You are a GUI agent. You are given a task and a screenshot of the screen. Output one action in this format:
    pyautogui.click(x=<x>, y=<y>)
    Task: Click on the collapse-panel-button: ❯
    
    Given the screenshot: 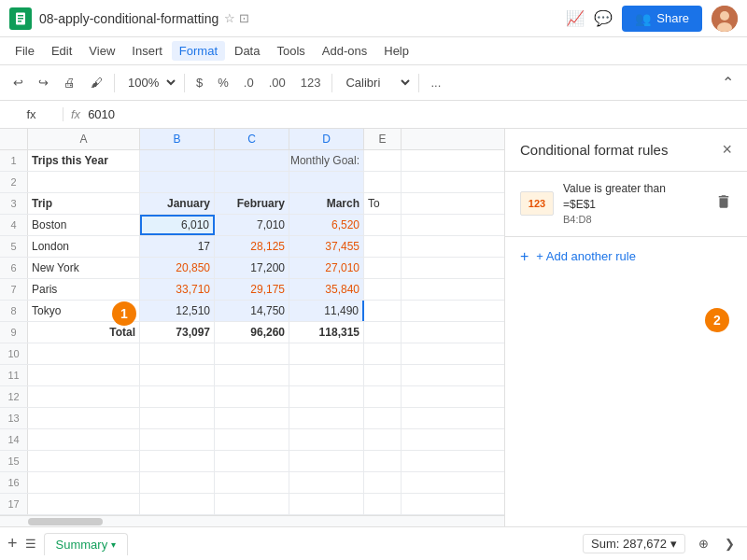 What is the action you would take?
    pyautogui.click(x=729, y=544)
    